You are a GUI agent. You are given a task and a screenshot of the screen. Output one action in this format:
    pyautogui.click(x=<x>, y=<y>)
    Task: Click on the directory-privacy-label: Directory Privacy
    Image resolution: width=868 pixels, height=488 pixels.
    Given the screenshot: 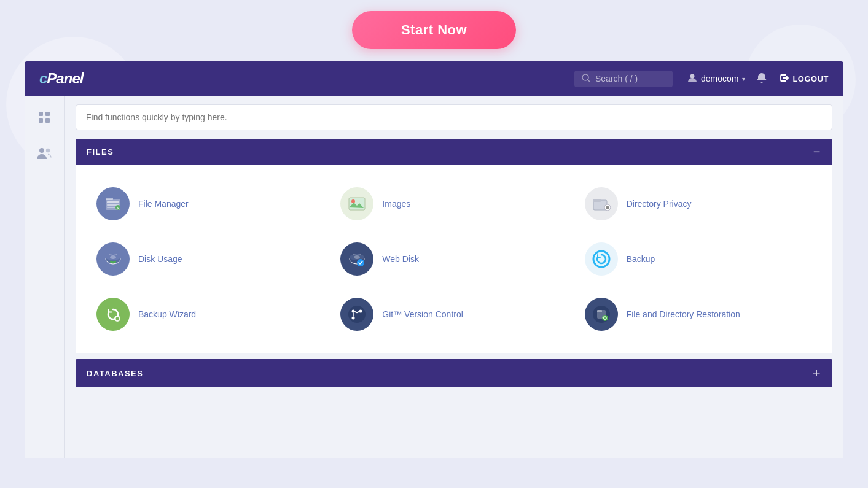 What is the action you would take?
    pyautogui.click(x=659, y=204)
    